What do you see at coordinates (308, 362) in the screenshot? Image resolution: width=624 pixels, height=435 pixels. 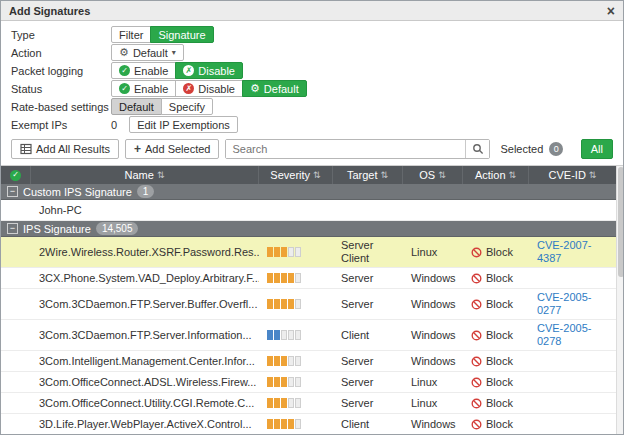 I see `table-row: 3Com.Intelligent.Management.Center.Infor…` at bounding box center [308, 362].